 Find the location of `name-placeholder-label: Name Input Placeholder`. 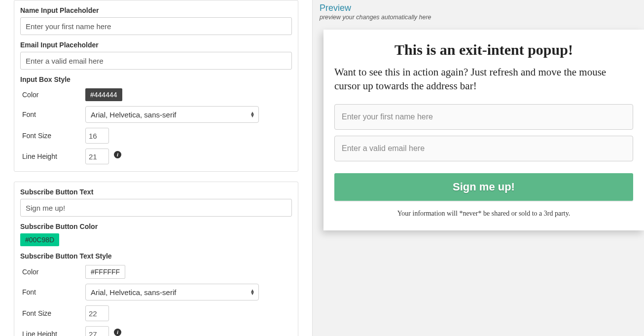

name-placeholder-label: Name Input Placeholder is located at coordinates (156, 10).